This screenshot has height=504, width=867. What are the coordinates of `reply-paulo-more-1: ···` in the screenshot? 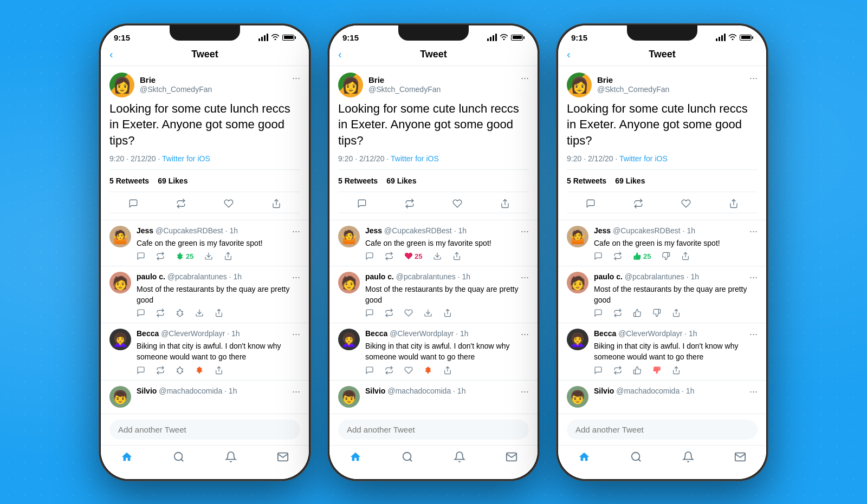 It's located at (296, 277).